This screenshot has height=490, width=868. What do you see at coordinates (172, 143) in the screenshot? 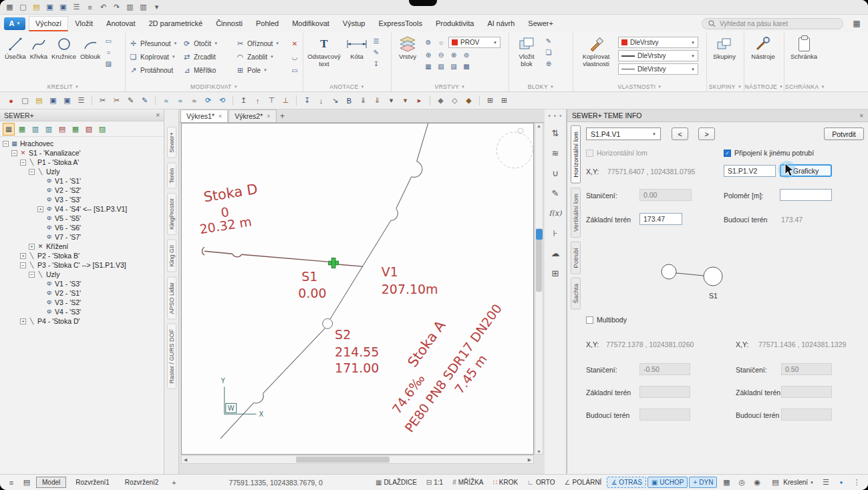
I see `palette-tab-1: Sewer+` at bounding box center [172, 143].